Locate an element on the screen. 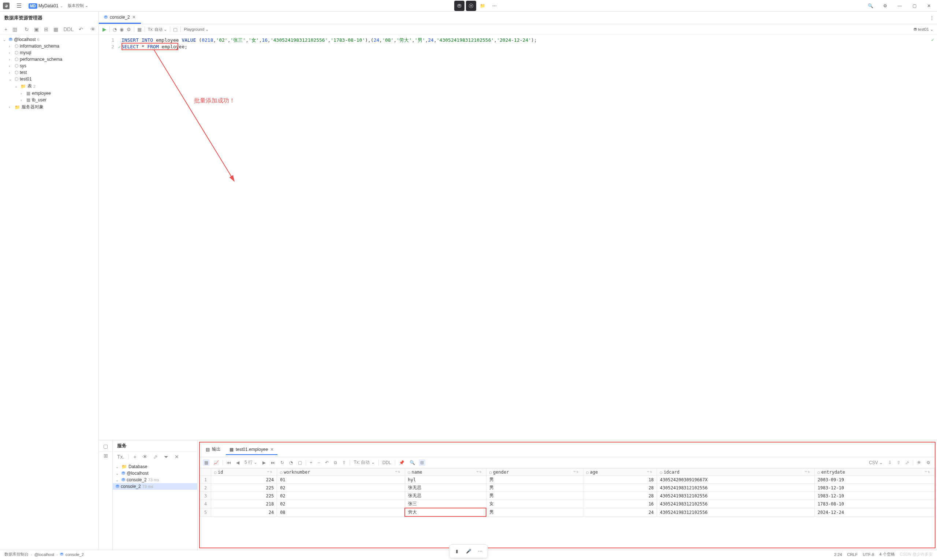  revert-icon: ↶ is located at coordinates (327, 463).